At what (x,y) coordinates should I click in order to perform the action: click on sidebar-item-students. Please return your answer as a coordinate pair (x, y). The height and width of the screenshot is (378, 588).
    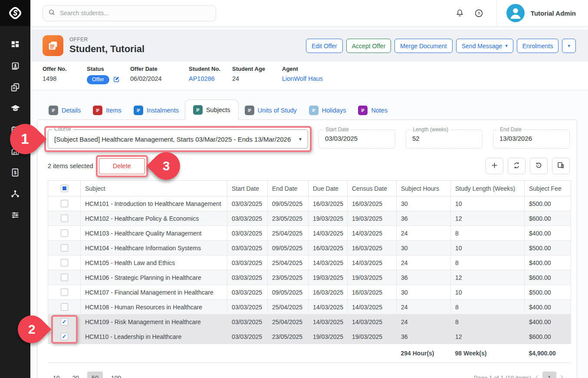
    Looking at the image, I should click on (15, 66).